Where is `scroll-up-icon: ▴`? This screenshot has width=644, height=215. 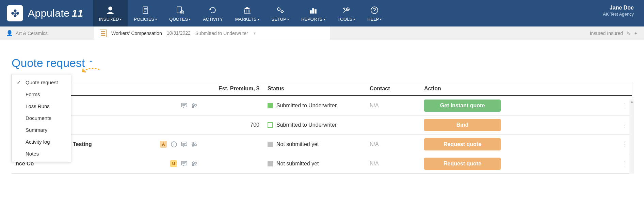 scroll-up-icon: ▴ is located at coordinates (632, 102).